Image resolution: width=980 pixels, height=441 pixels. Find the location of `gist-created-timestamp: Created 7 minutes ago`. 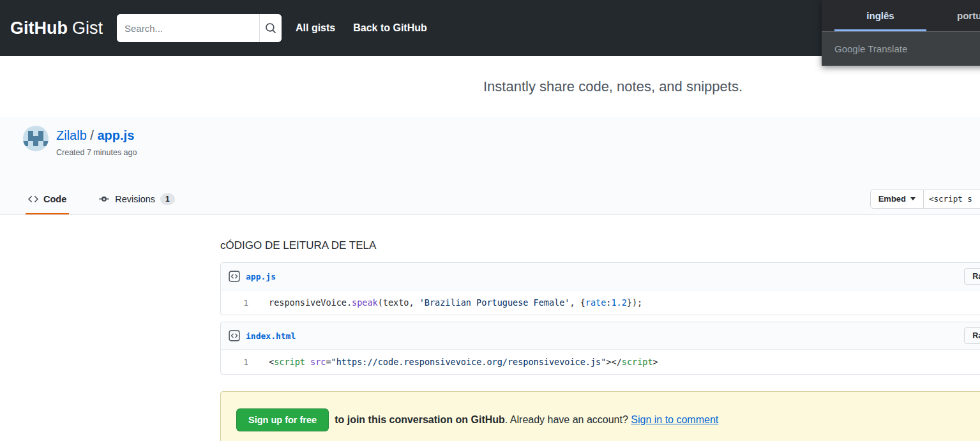

gist-created-timestamp: Created 7 minutes ago is located at coordinates (96, 153).